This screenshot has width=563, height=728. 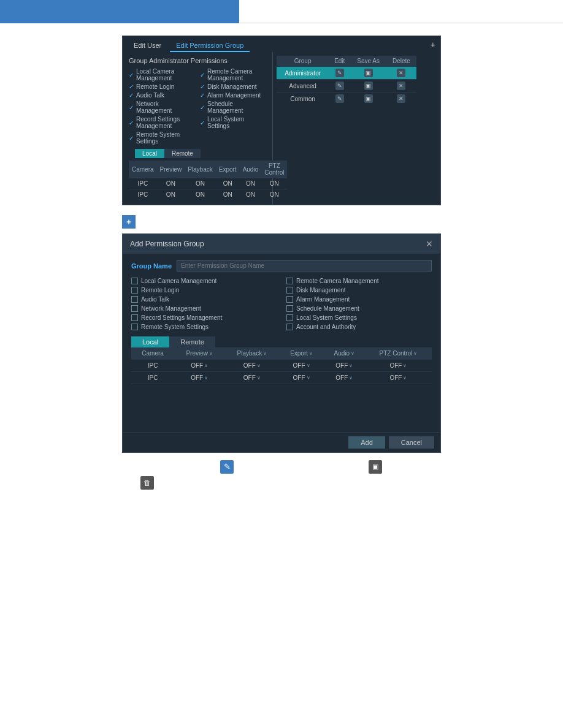 I want to click on perm-remote-camera: ✓ Remote Camera Management, so click(x=233, y=75).